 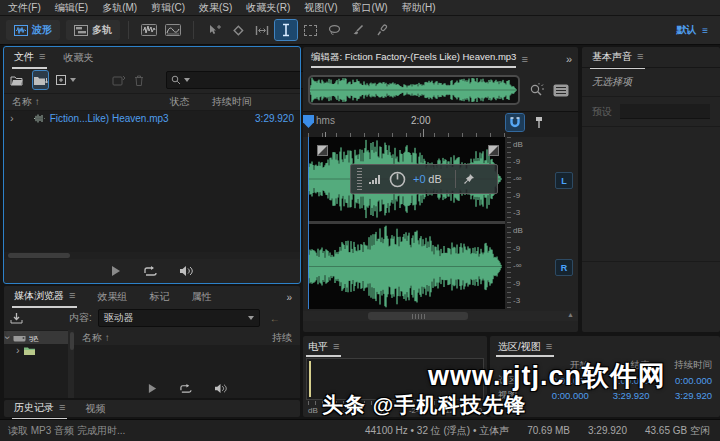 What do you see at coordinates (418, 316) in the screenshot?
I see `editor-hscroll-thumb` at bounding box center [418, 316].